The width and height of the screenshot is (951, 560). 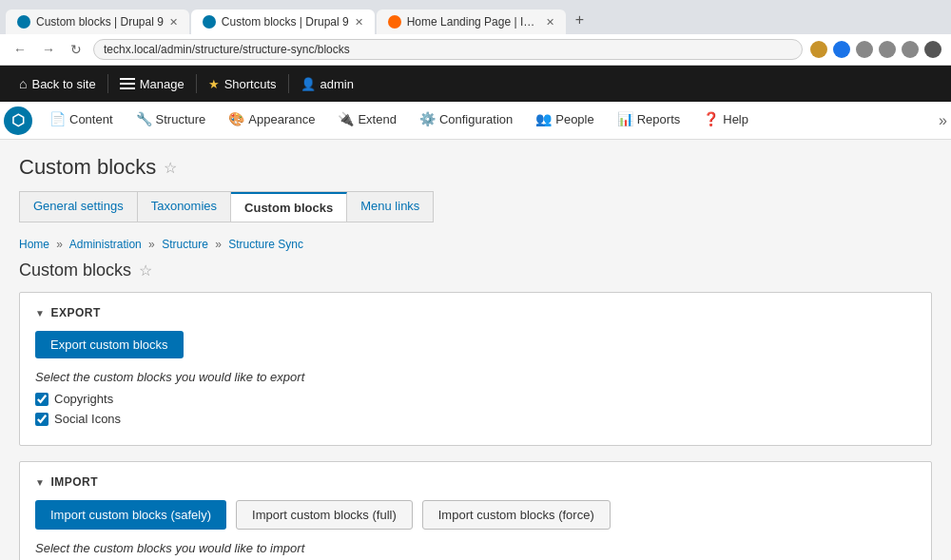 I want to click on structure-icon: 🔧, so click(x=145, y=119).